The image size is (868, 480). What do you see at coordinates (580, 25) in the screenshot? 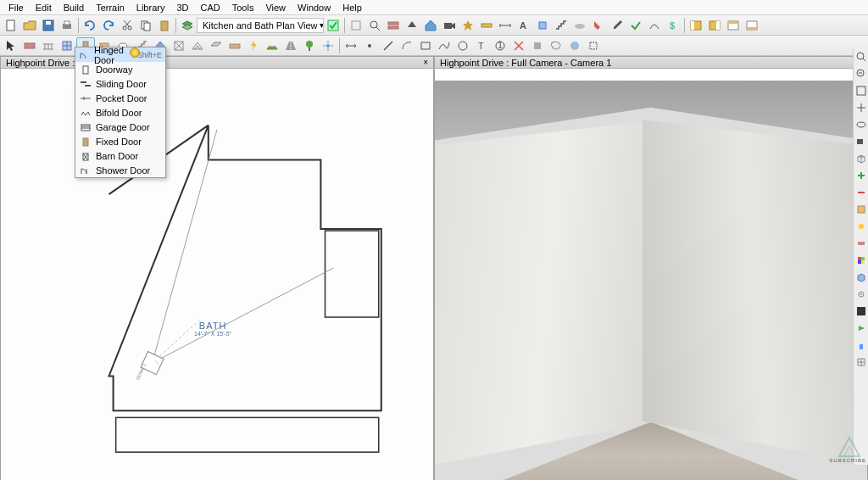
I see `cloud-button` at bounding box center [580, 25].